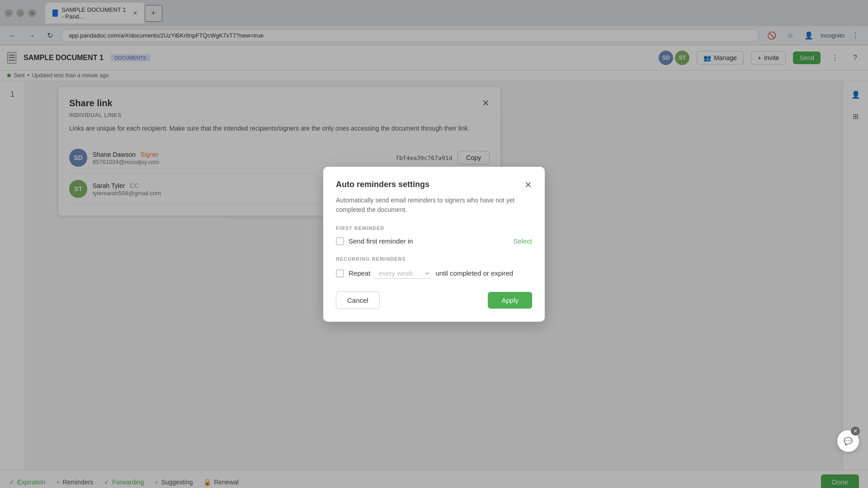  What do you see at coordinates (403, 273) in the screenshot?
I see `week-select: every week every 2 weeks every month` at bounding box center [403, 273].